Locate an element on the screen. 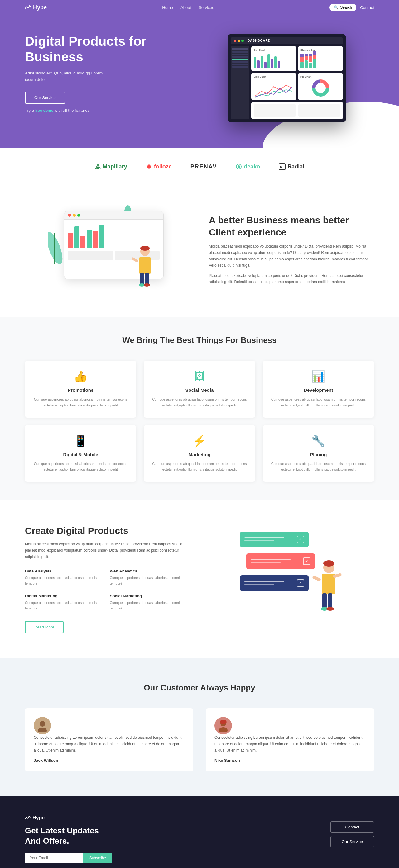 The width and height of the screenshot is (399, 868). service-planing: 🔧 Planing Cumque asperiores ab quasi lab… is located at coordinates (318, 454).